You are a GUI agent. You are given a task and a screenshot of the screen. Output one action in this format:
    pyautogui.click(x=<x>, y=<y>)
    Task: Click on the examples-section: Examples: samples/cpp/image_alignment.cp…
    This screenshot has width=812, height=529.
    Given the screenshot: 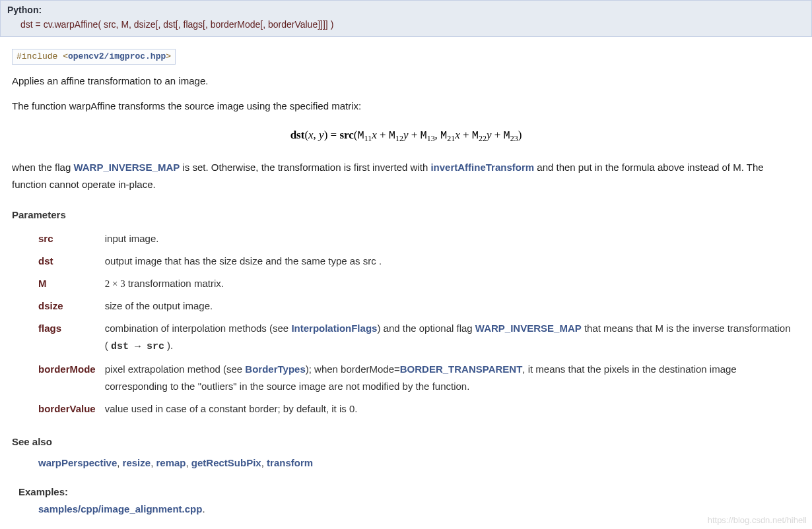 What is the action you would take?
    pyautogui.click(x=409, y=501)
    